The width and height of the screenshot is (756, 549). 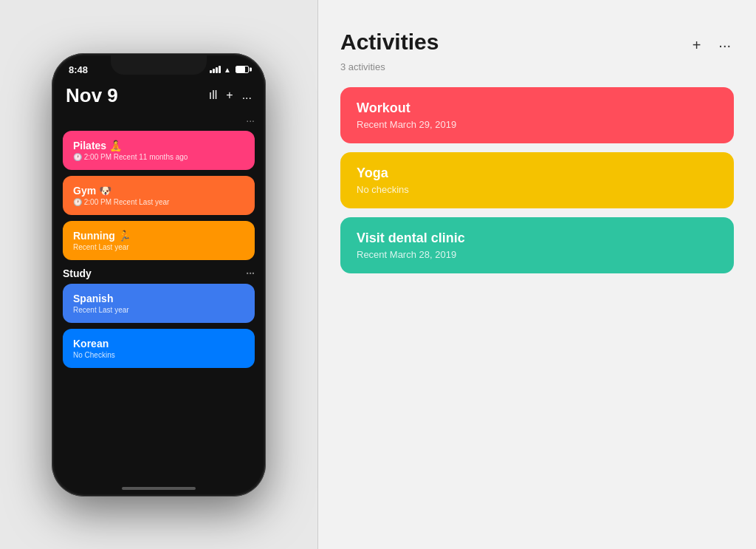 I want to click on list-item: Workout Recent March 29, 2019, so click(x=537, y=115).